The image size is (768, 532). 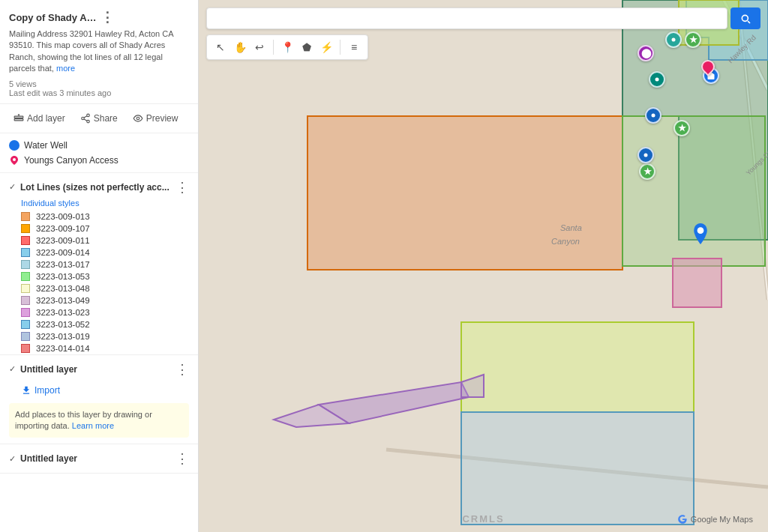 I want to click on parcel-3223-013-049: 3223-013-049, so click(x=99, y=300).